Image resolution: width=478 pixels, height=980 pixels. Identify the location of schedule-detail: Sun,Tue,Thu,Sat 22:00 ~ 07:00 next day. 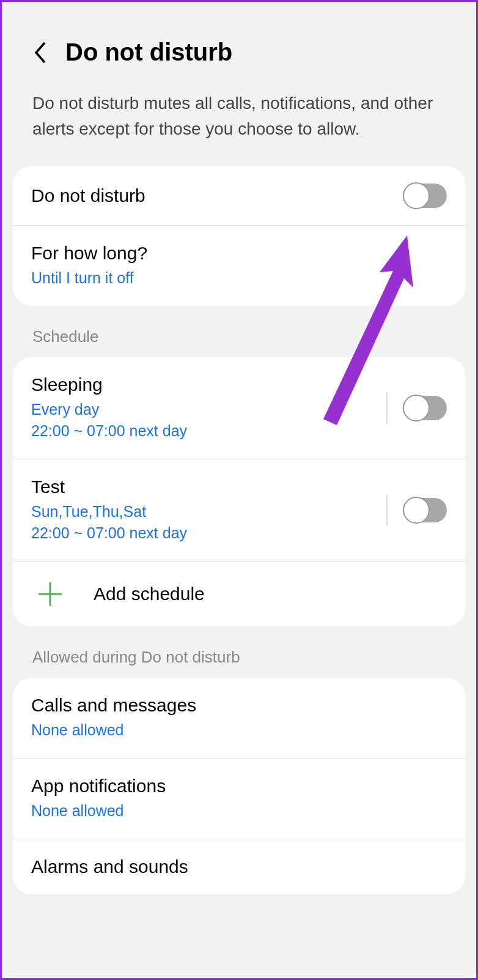
(209, 522).